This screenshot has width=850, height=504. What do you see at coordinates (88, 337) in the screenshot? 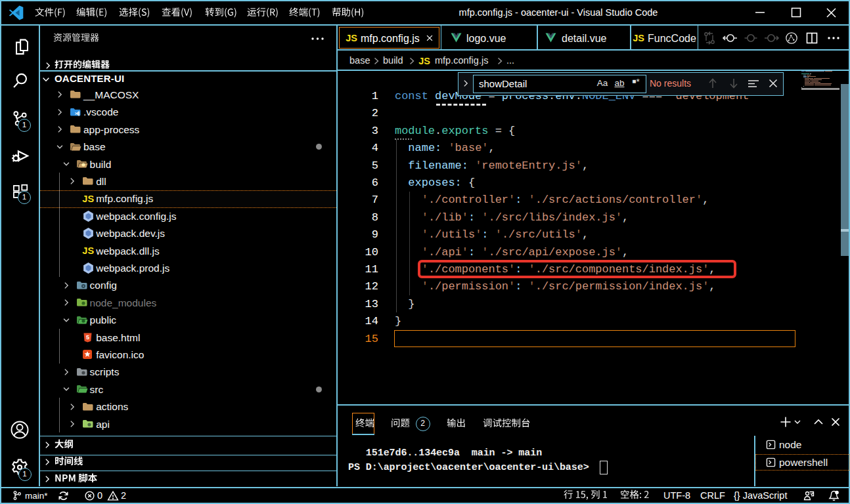
I see `svg-text: 5` at bounding box center [88, 337].